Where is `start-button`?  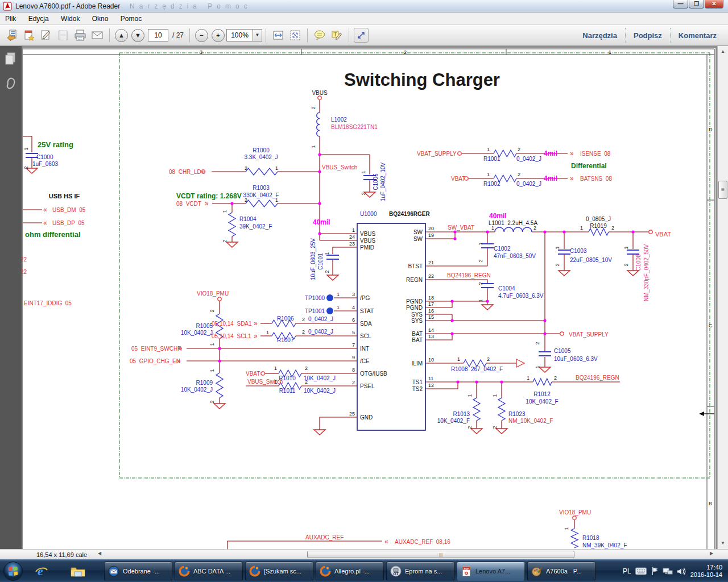 start-button is located at coordinates (13, 571).